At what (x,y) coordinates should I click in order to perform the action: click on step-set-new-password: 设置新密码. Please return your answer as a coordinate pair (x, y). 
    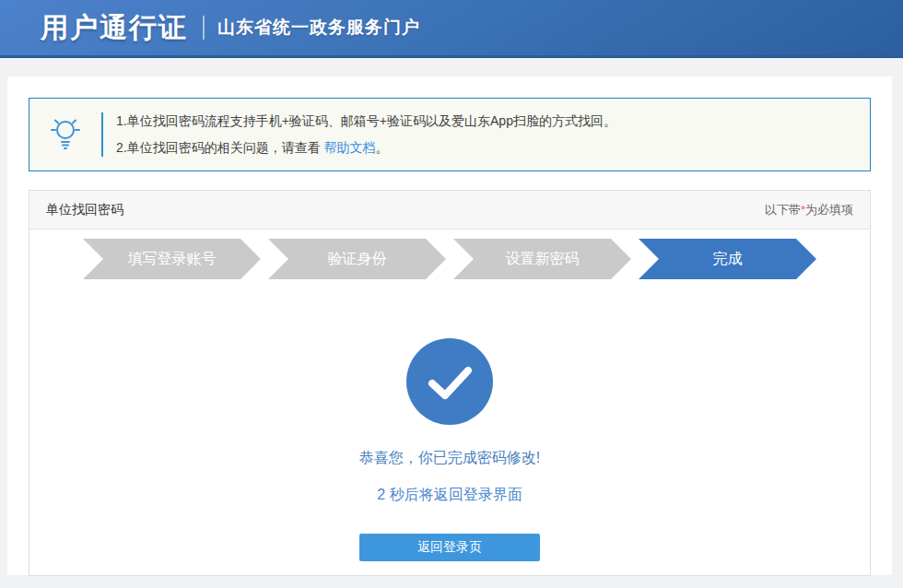
    Looking at the image, I should click on (542, 259).